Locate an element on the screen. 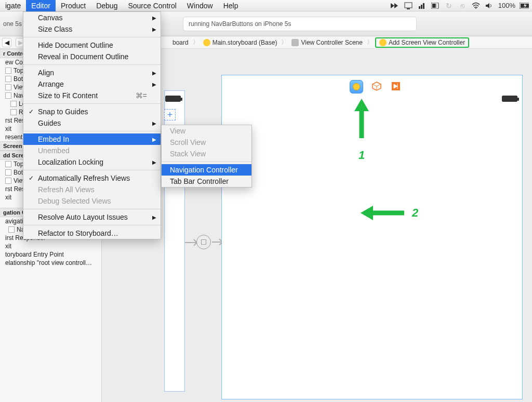 Image resolution: width=532 pixels, height=402 pixels. breadcrumb-item: board is located at coordinates (181, 43).